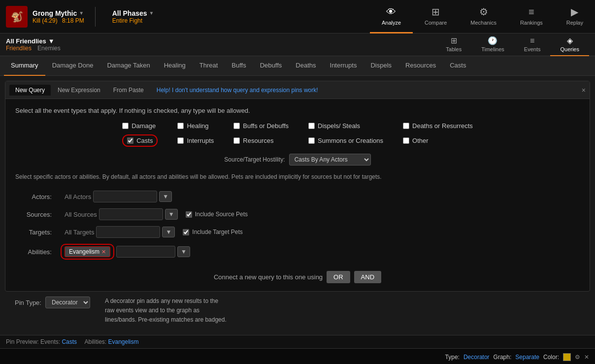 This screenshot has height=364, width=595. Describe the element at coordinates (237, 90) in the screenshot. I see `query-help-link: Help! I don't understand how query and e…` at that location.